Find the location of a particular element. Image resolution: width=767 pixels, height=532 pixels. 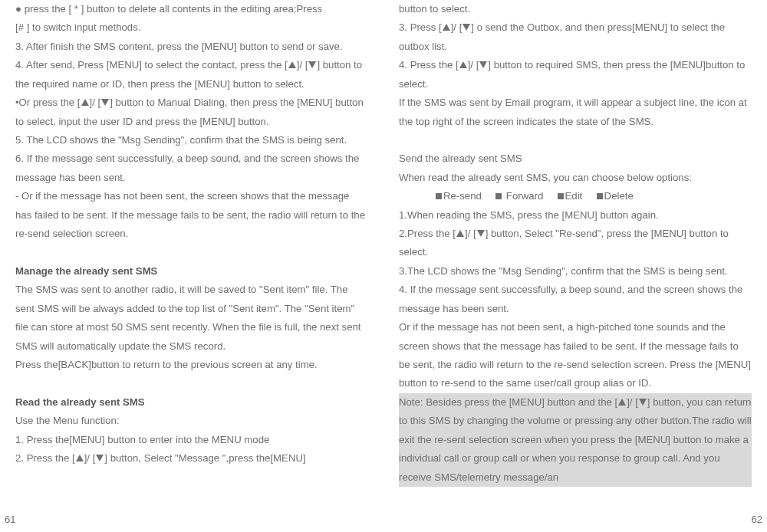

text-line: 1. Press the[MENU] button to enter into … is located at coordinates (192, 440).